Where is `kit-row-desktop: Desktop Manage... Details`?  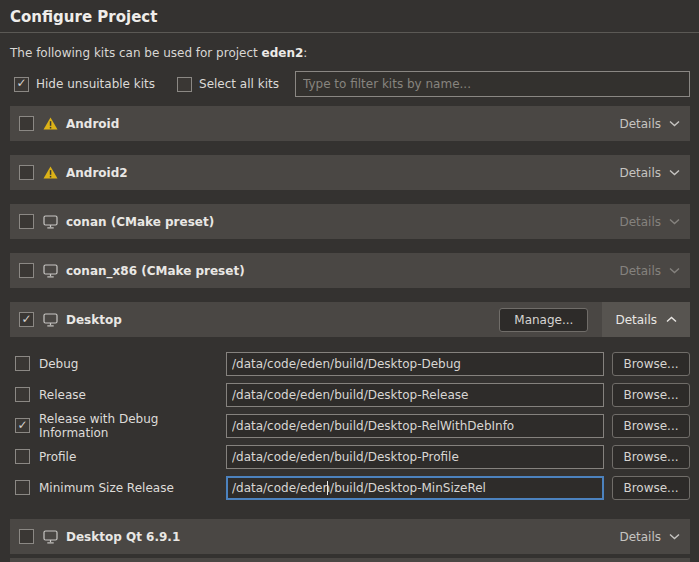 kit-row-desktop: Desktop Manage... Details is located at coordinates (350, 320).